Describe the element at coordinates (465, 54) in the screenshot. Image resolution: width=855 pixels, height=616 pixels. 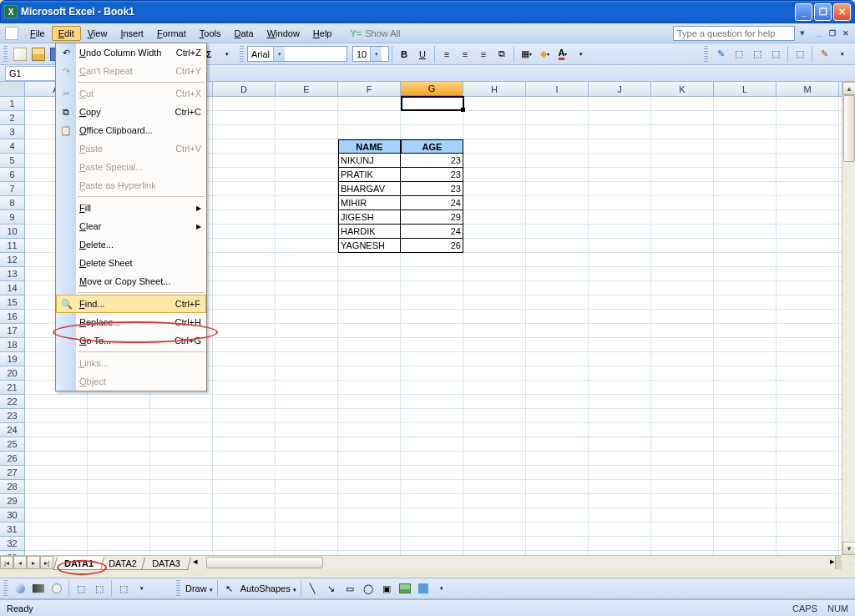
I see `align-center-button: ≡` at that location.